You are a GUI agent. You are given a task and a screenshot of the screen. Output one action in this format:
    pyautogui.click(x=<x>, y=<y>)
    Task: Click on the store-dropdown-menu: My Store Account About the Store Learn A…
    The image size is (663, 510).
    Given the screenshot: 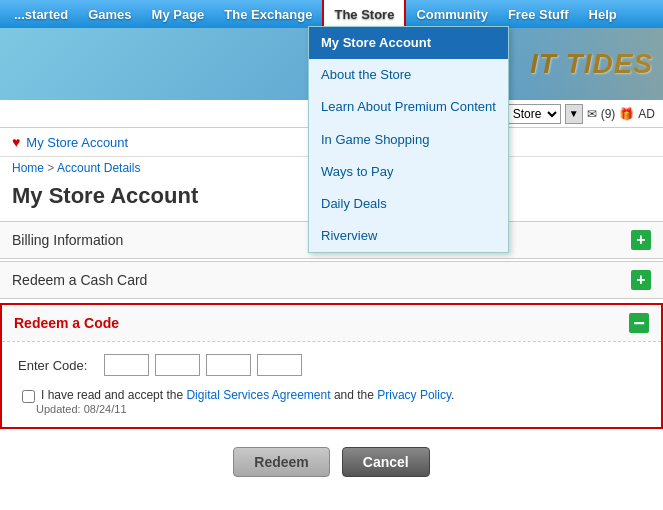 What is the action you would take?
    pyautogui.click(x=408, y=140)
    